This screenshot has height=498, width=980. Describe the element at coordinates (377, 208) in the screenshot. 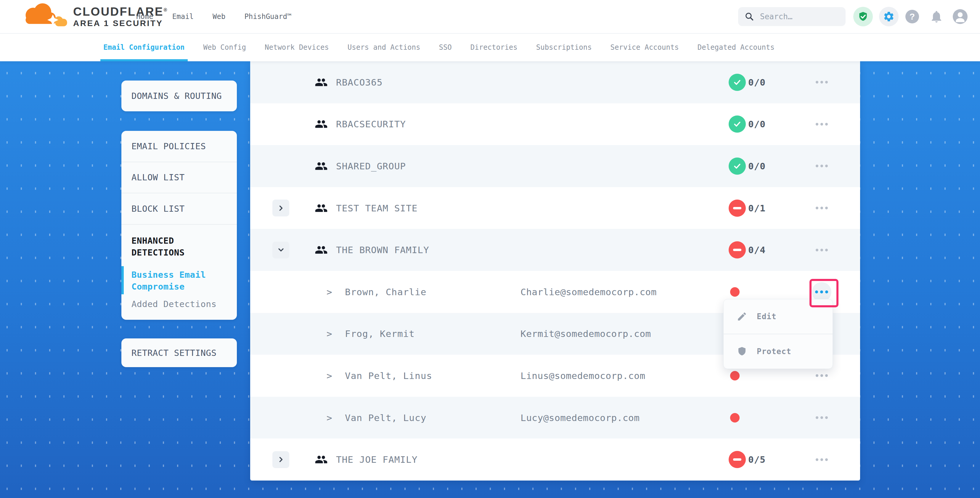

I see `group-name: TEST TEAM SITE` at that location.